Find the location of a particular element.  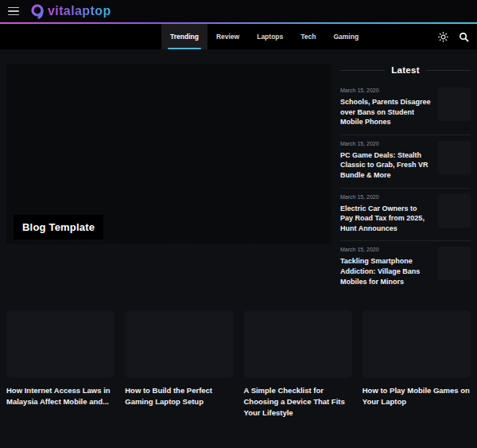

latest-heading: Latest is located at coordinates (405, 70).